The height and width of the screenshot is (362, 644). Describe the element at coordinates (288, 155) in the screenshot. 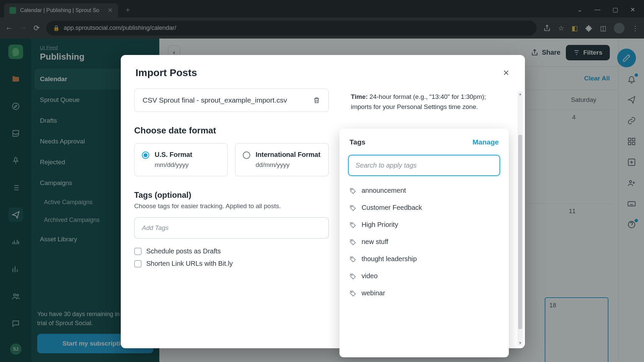

I see `format-name: International Format` at that location.